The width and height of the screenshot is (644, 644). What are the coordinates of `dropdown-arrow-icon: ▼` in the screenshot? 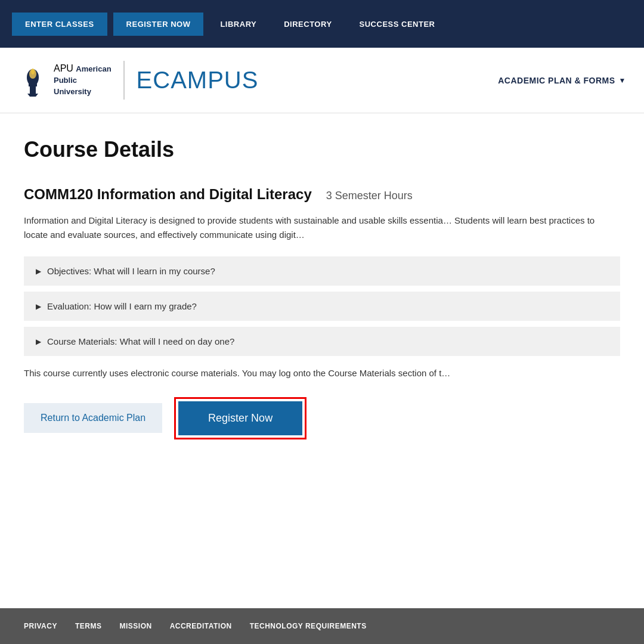 It's located at (623, 80).